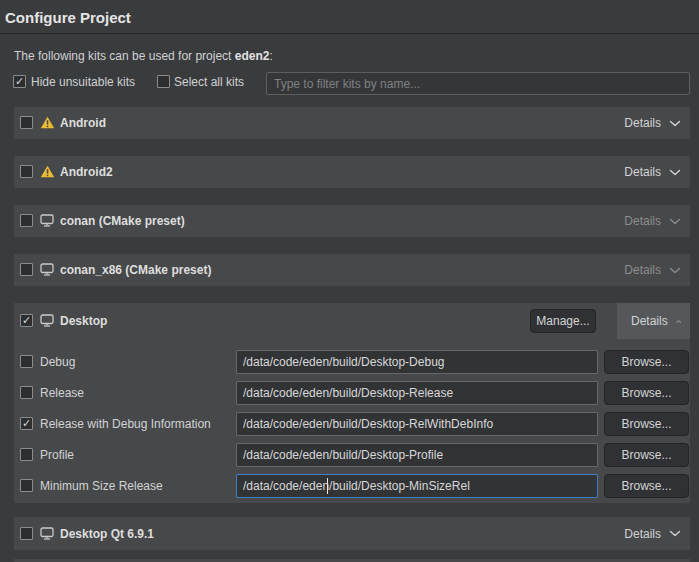  I want to click on kit-name: conan_x86 (CMake preset), so click(136, 270).